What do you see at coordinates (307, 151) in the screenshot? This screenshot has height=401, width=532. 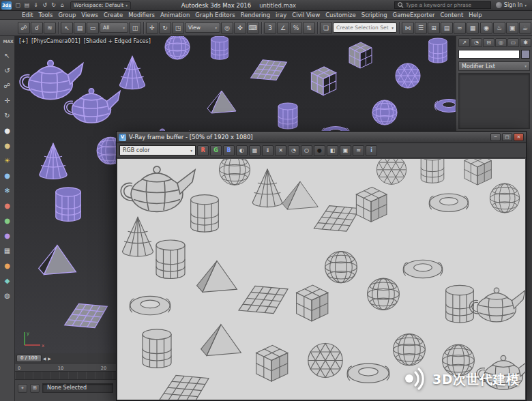 I see `white-level: ○` at bounding box center [307, 151].